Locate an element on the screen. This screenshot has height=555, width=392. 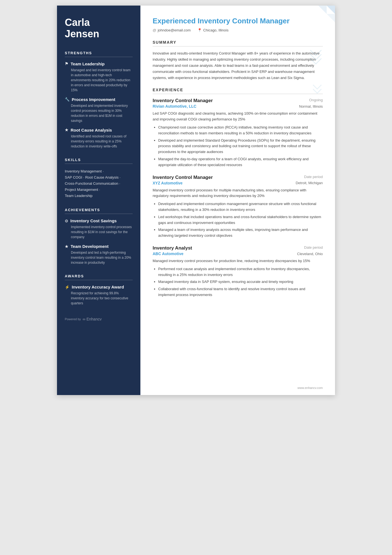
skill-item-inventory: Inventory Management · is located at coordinates (99, 171).